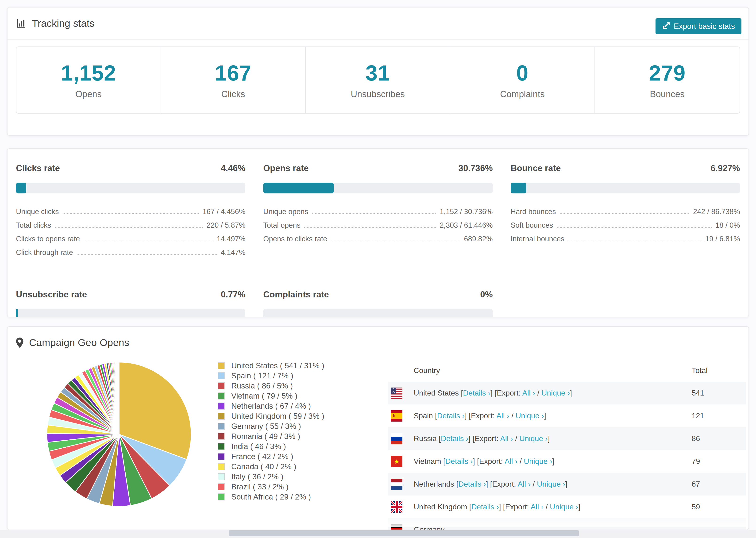  What do you see at coordinates (378, 188) in the screenshot?
I see `opens-rate-progressbar` at bounding box center [378, 188].